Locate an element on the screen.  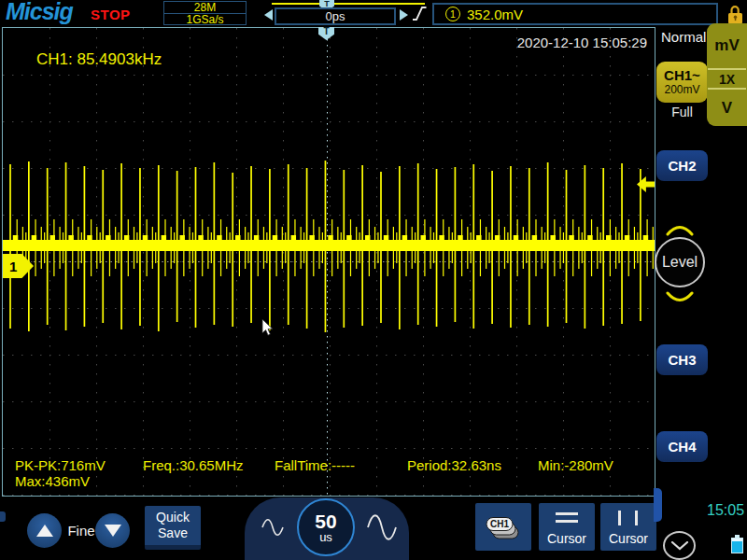
trigger-mode-label: Normal is located at coordinates (684, 37).